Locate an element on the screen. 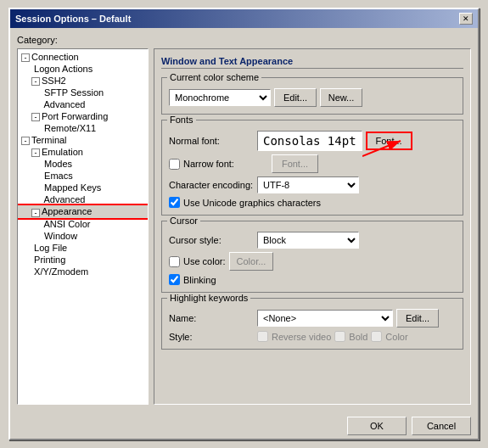  close-button: ✕ is located at coordinates (466, 19).